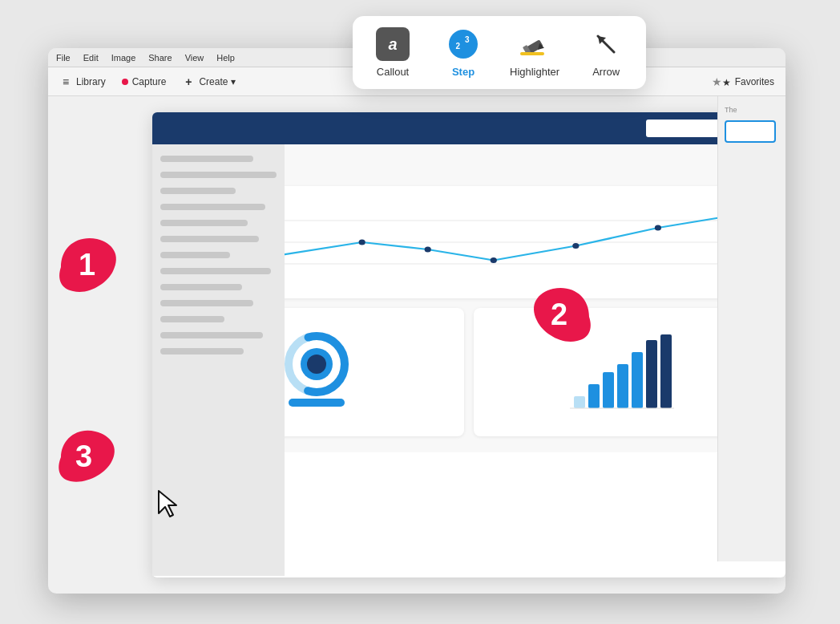  I want to click on arrow-tool: Arrow, so click(606, 53).